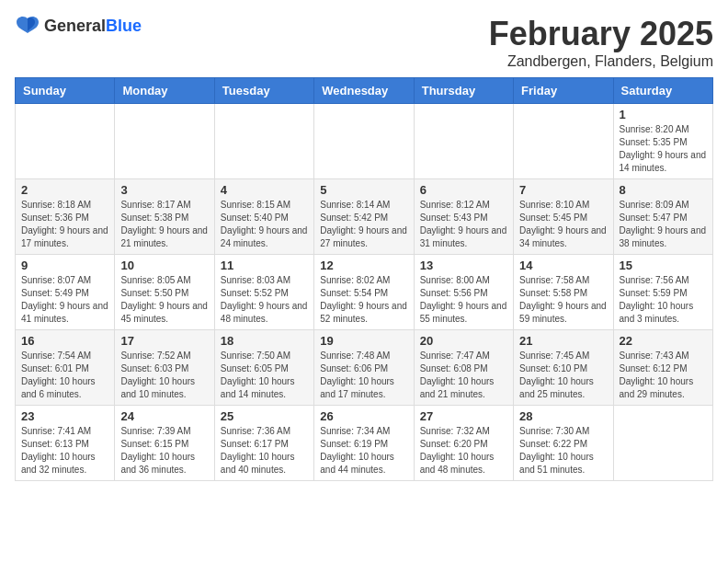  Describe the element at coordinates (601, 42) in the screenshot. I see `title-area: February 2025 Zandbergen, Flanders, Belg…` at that location.